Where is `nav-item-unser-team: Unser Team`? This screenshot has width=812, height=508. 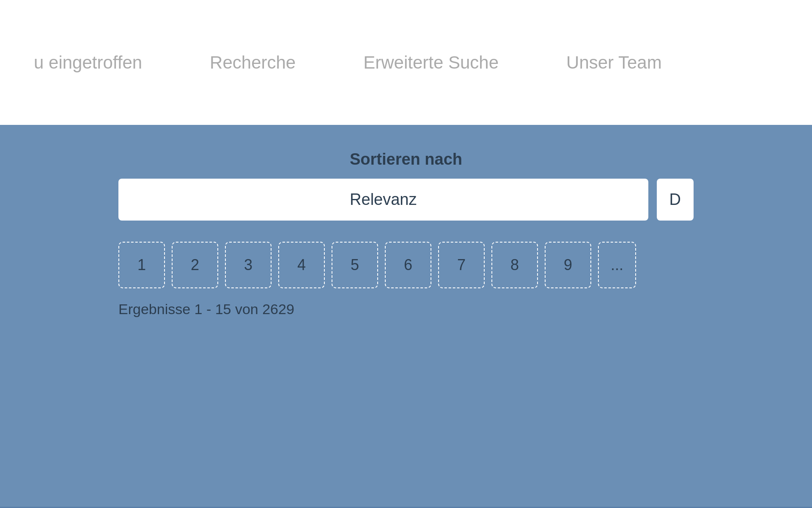
nav-item-unser-team: Unser Team is located at coordinates (614, 63).